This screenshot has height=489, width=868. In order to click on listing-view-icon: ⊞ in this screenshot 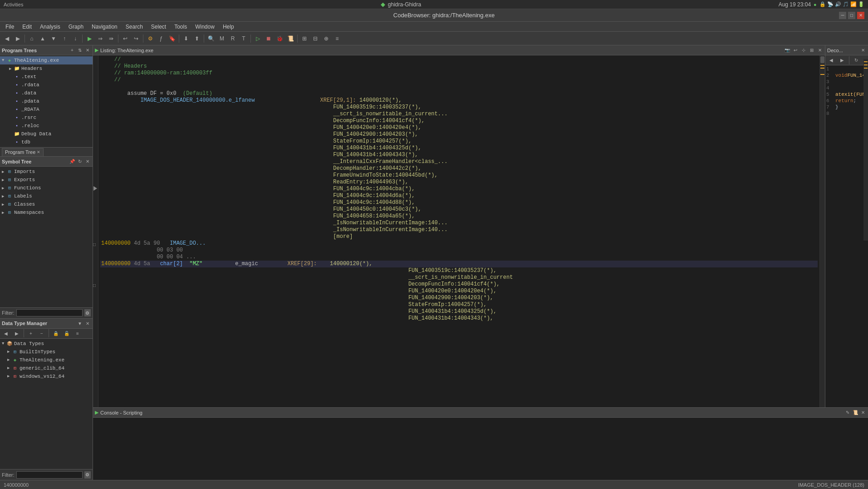, I will do `click(812, 50)`.